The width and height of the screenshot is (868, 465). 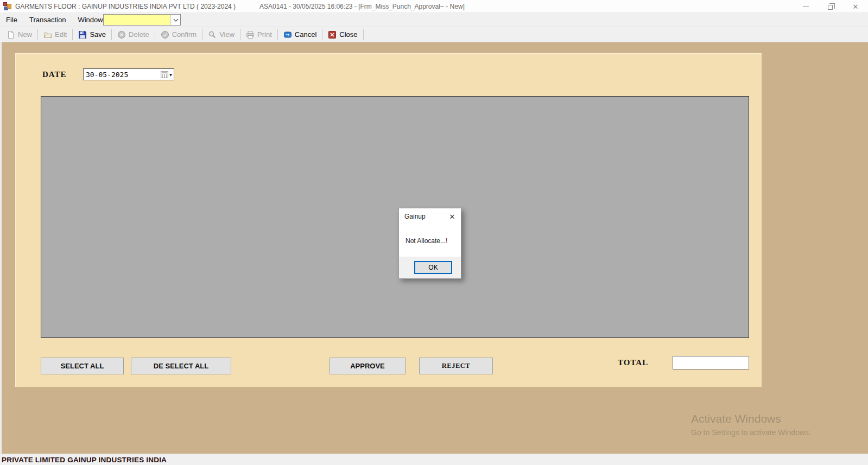 What do you see at coordinates (856, 7) in the screenshot?
I see `close-icon: ✕` at bounding box center [856, 7].